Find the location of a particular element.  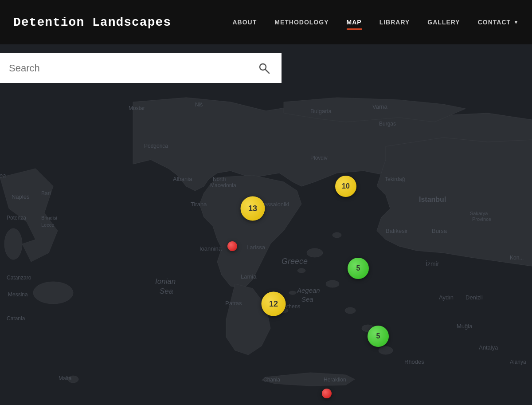

map-marker-m7 is located at coordinates (327, 393).